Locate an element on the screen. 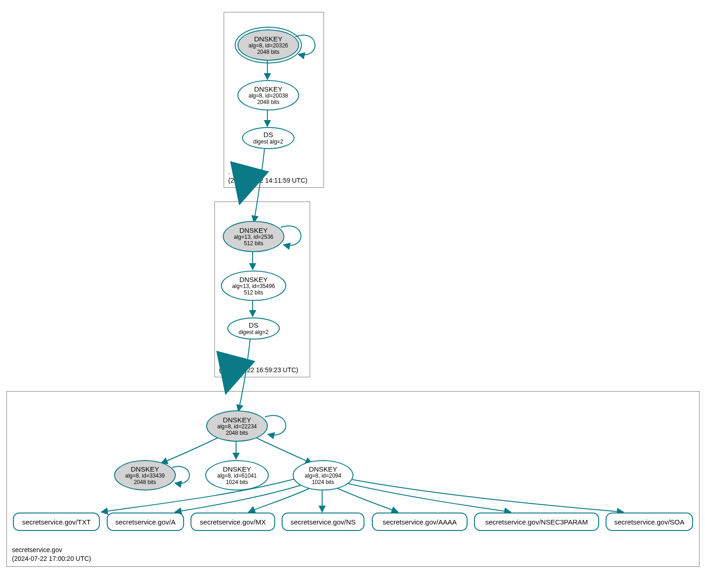 This screenshot has width=705, height=588. zone-time-secretservice: (2024-07-22 17:00:20 UTC) is located at coordinates (52, 559).